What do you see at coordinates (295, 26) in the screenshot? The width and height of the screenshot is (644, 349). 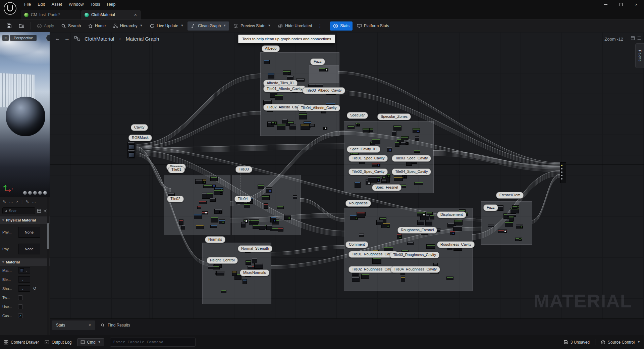 I see `hide-unrelated-button: Hide Unrelated` at bounding box center [295, 26].